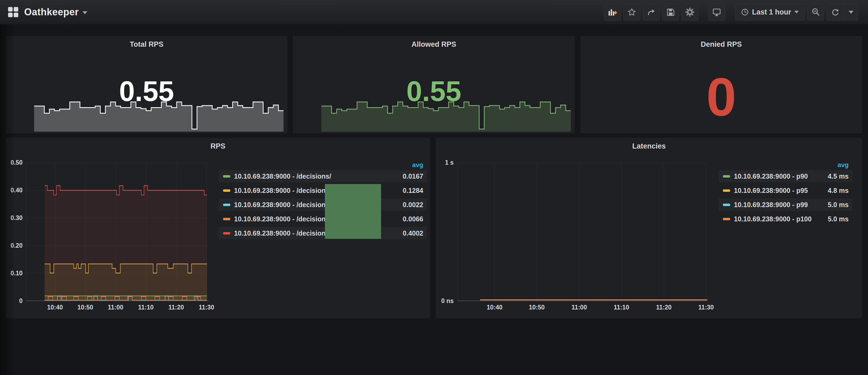 The width and height of the screenshot is (868, 375). I want to click on y-tick-label: 0 ns, so click(445, 301).